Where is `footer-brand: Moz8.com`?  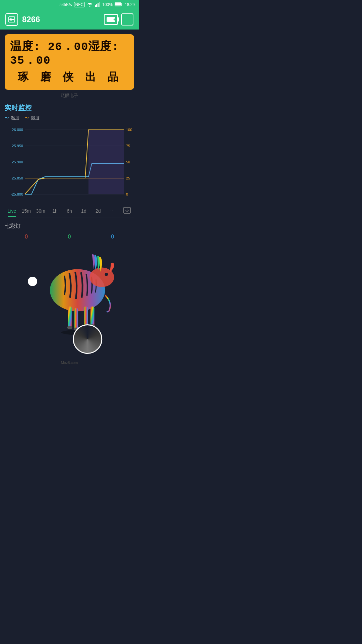
footer-brand: Moz8.com is located at coordinates (69, 363).